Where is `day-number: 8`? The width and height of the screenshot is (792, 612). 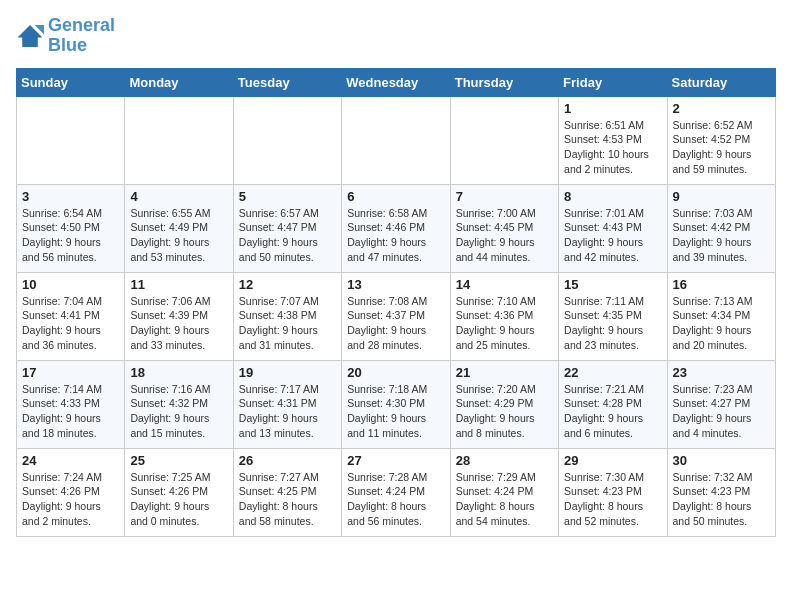
day-number: 8 is located at coordinates (612, 196).